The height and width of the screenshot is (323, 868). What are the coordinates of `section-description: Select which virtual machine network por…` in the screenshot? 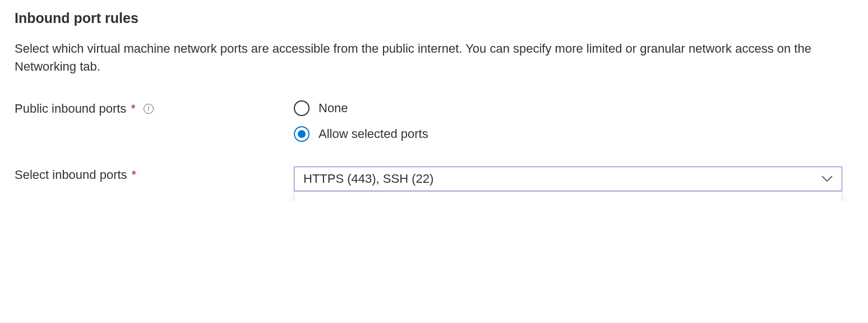 It's located at (418, 58).